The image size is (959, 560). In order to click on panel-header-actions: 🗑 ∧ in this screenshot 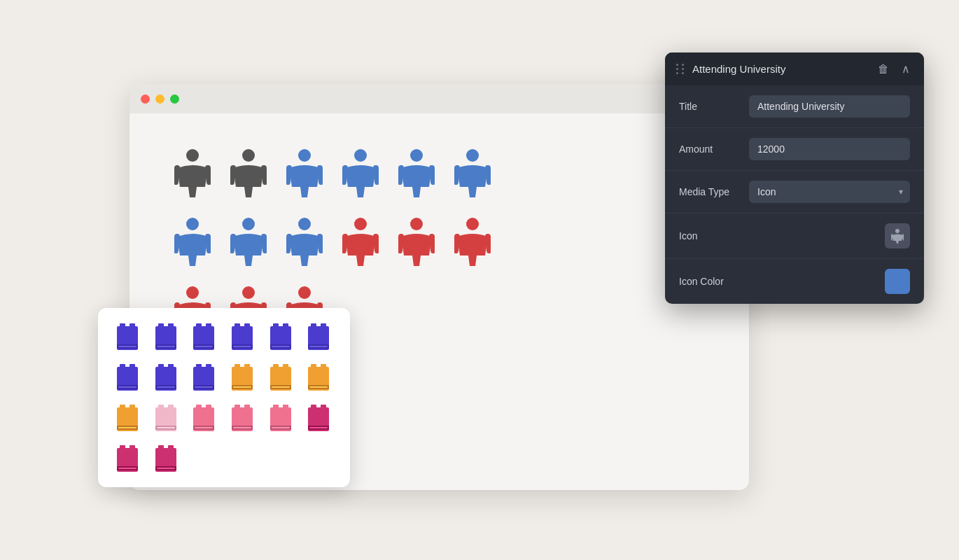, I will do `click(894, 69)`.